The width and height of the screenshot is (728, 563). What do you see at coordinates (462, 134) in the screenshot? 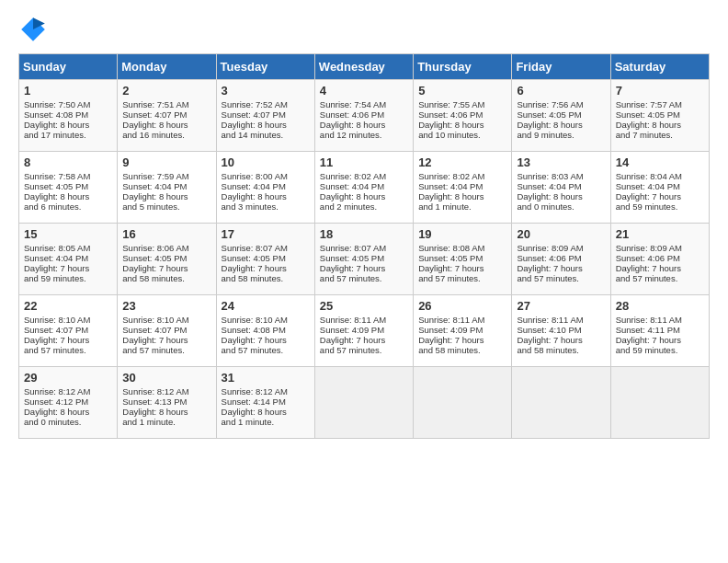
I see `day-info: and 10 minutes.` at bounding box center [462, 134].